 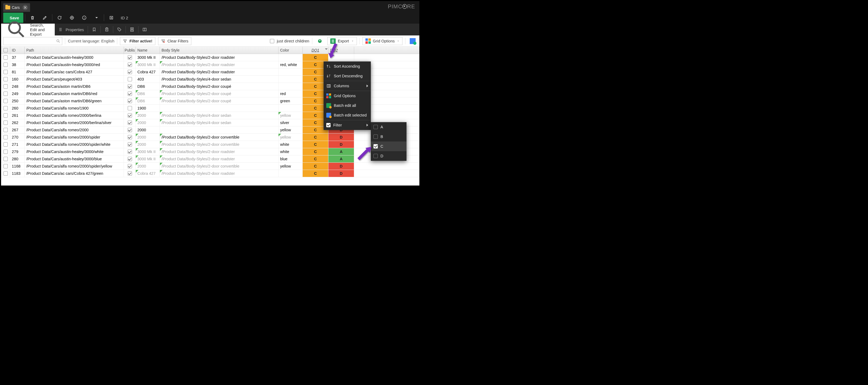 What do you see at coordinates (59, 18) in the screenshot?
I see `reload-button` at bounding box center [59, 18].